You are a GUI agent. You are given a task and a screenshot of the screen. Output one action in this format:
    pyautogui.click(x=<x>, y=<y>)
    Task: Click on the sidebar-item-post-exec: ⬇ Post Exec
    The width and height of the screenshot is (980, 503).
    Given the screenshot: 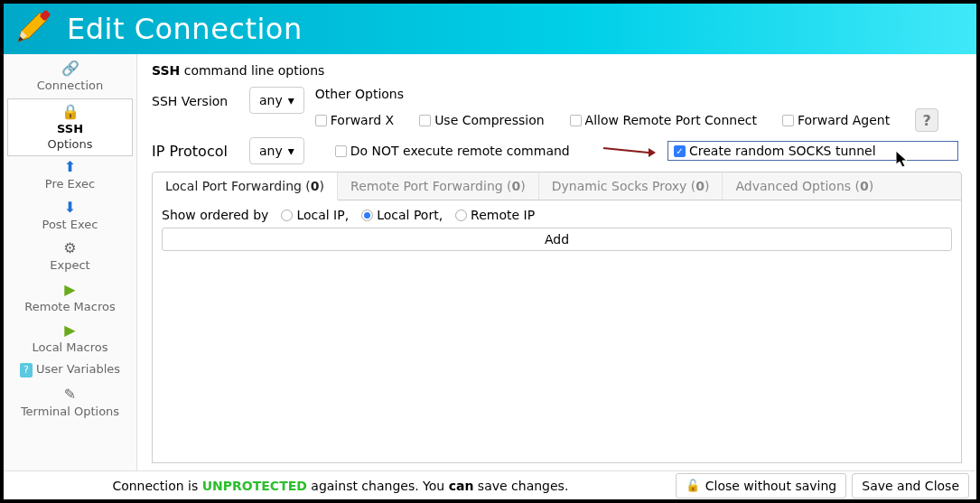 What is the action you would take?
    pyautogui.click(x=70, y=217)
    